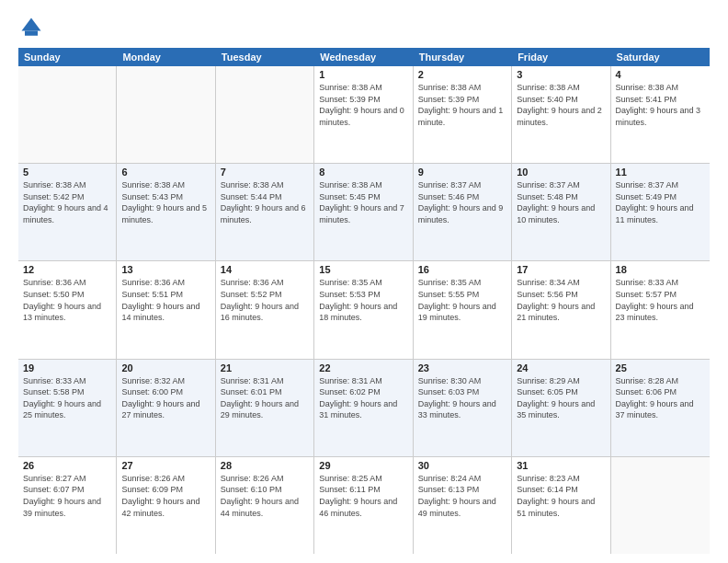  I want to click on day-cell-1: 1Sunrise: 8:38 AM Sunset: 5:39 PM Daylig…, so click(364, 114).